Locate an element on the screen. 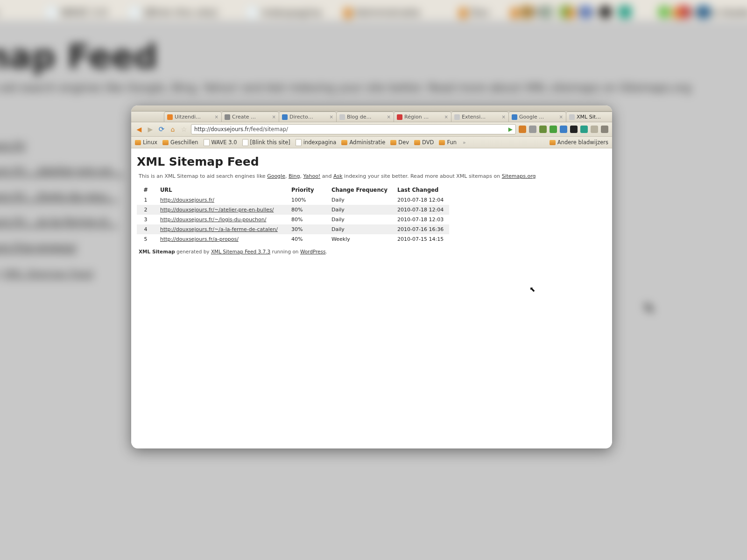 The image size is (747, 560). tab: Create …× is located at coordinates (250, 117).